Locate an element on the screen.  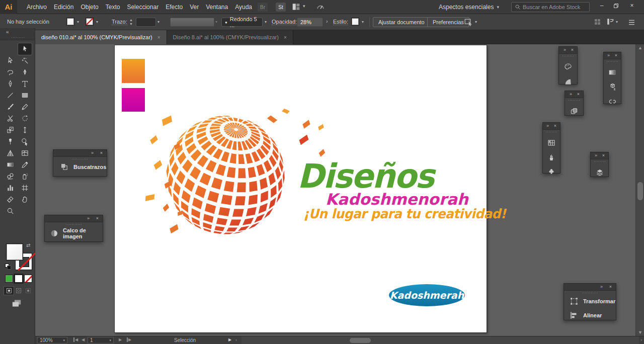
close-button: × is located at coordinates (632, 6).